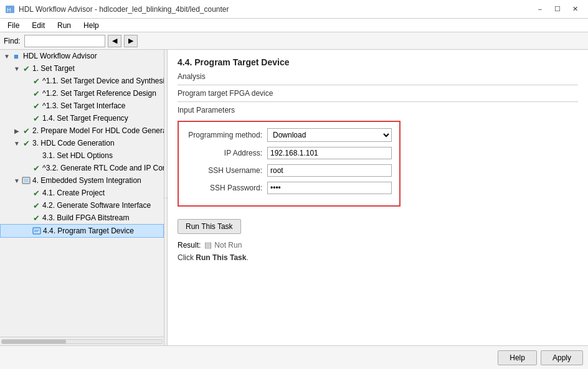 This screenshot has height=369, width=588. Describe the element at coordinates (208, 245) in the screenshot. I see `result-icon: ▤` at that location.